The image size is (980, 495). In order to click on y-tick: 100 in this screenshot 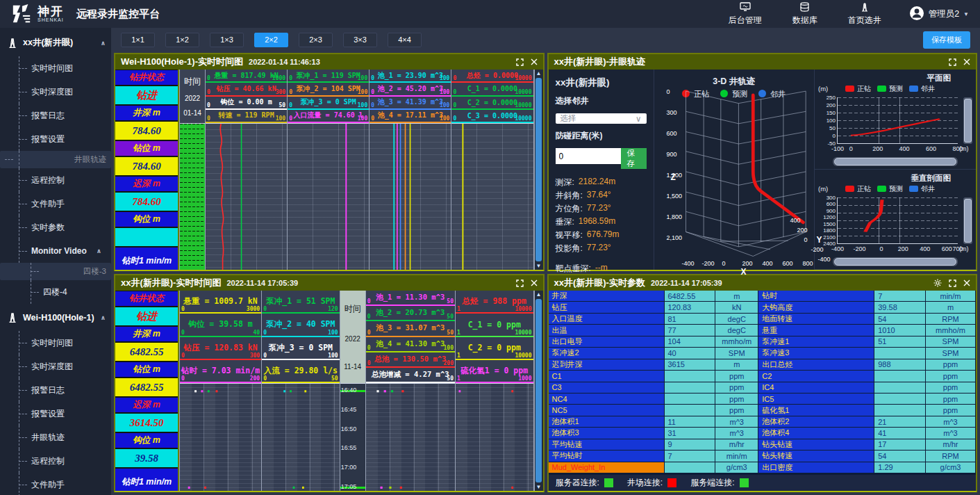, I will do `click(832, 121)`.